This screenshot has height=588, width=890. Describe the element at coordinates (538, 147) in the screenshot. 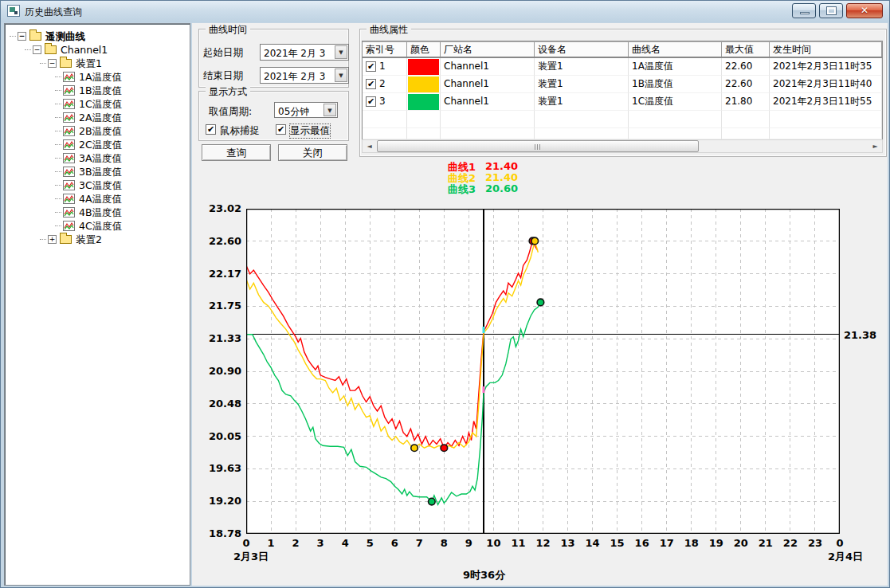

I see `scrollbar-thumb` at that location.